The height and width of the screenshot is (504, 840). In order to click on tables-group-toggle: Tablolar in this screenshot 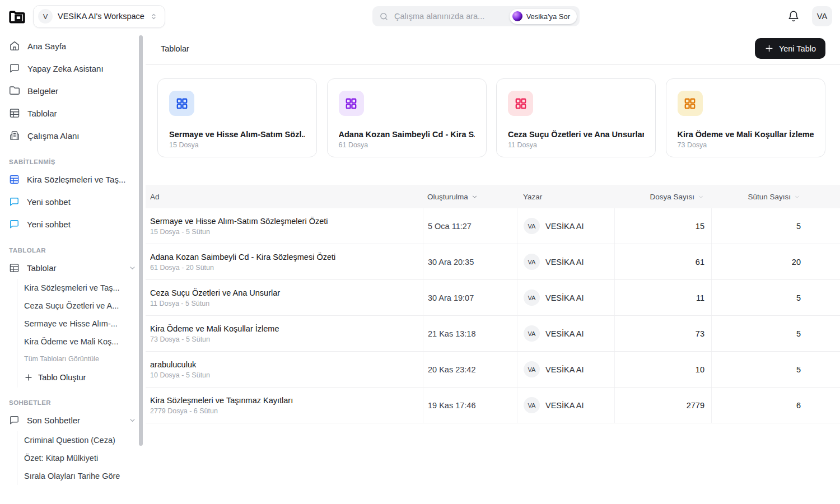, I will do `click(73, 268)`.